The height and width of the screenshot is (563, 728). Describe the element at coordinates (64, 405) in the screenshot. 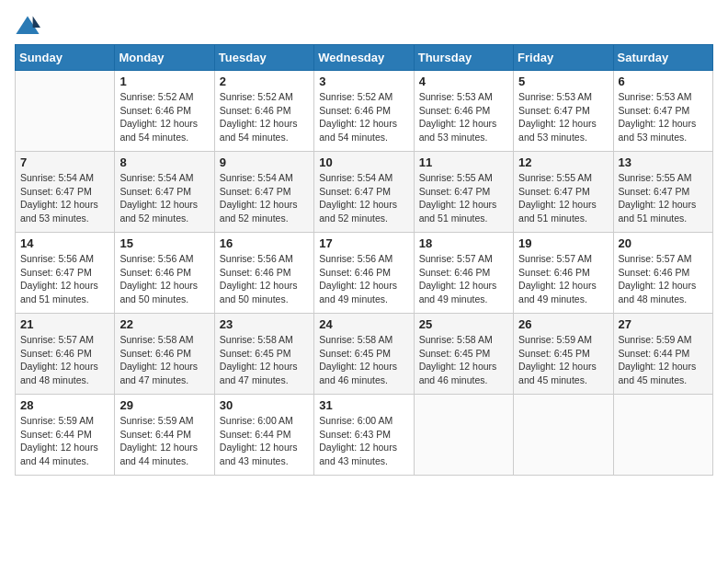

I see `day-number: 28` at that location.